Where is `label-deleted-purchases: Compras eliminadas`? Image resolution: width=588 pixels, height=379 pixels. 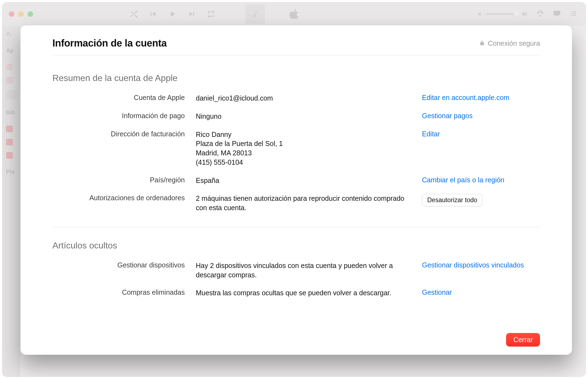 label-deleted-purchases: Compras eliminadas is located at coordinates (119, 293).